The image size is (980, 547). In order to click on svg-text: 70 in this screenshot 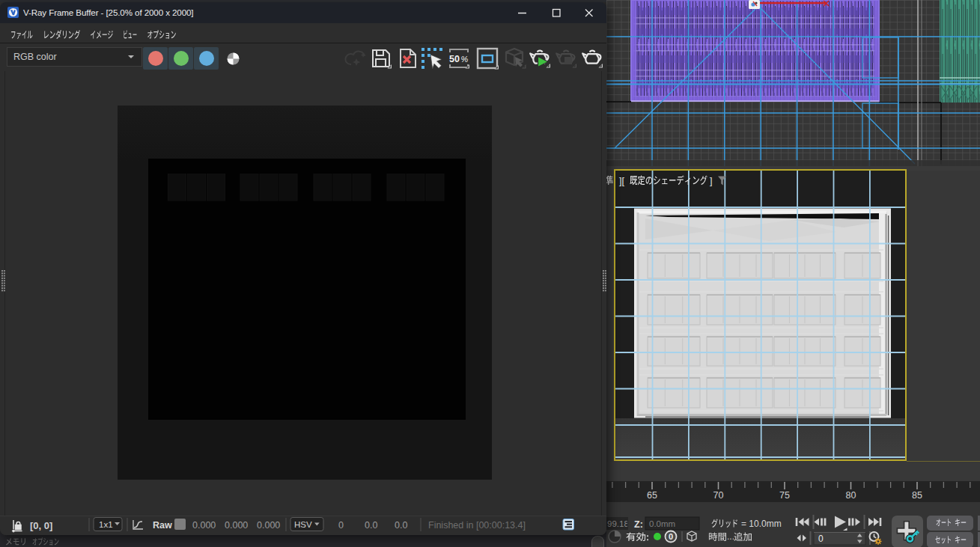, I will do `click(719, 495)`.